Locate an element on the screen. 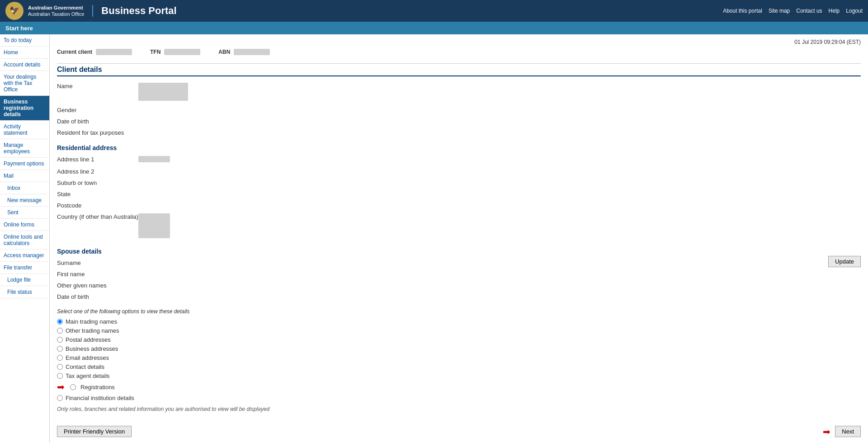 The height and width of the screenshot is (443, 868). field-label-dob: Date of birth is located at coordinates (98, 121).